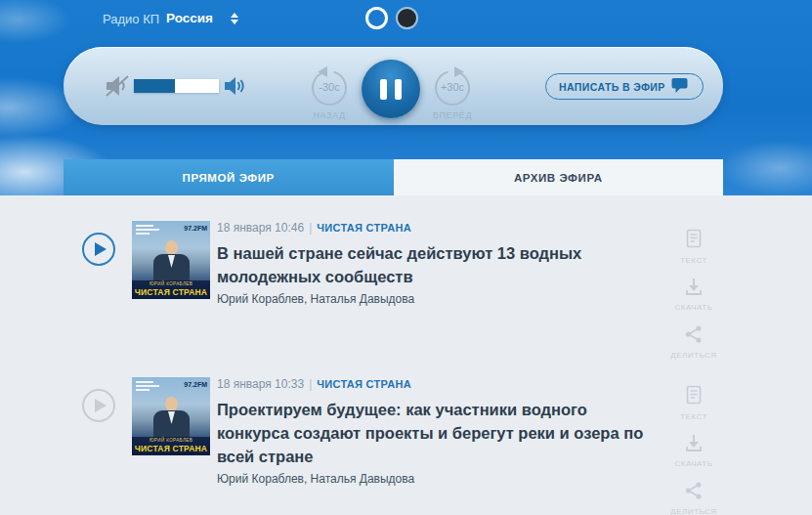  What do you see at coordinates (377, 18) in the screenshot?
I see `station-dot-light` at bounding box center [377, 18].